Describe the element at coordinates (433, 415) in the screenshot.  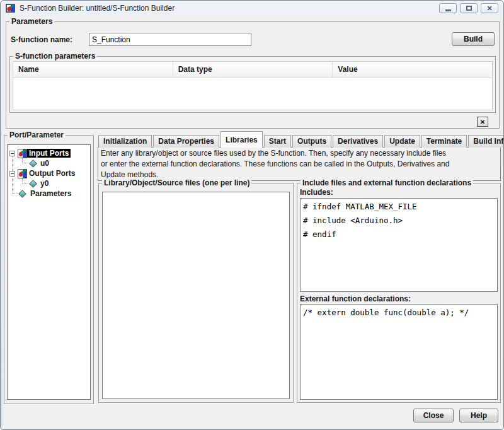
I see `close-button: Close` at that location.